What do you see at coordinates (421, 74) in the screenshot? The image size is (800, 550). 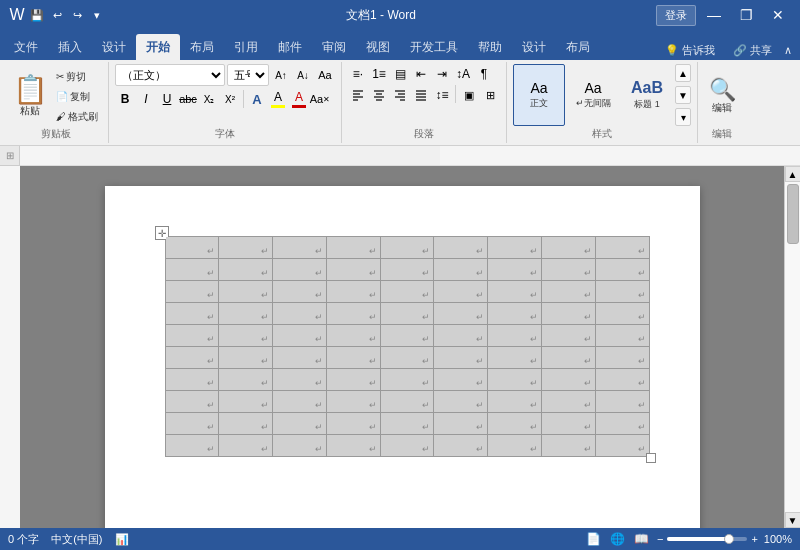 I see `decrease-indent-button: ⇤` at bounding box center [421, 74].